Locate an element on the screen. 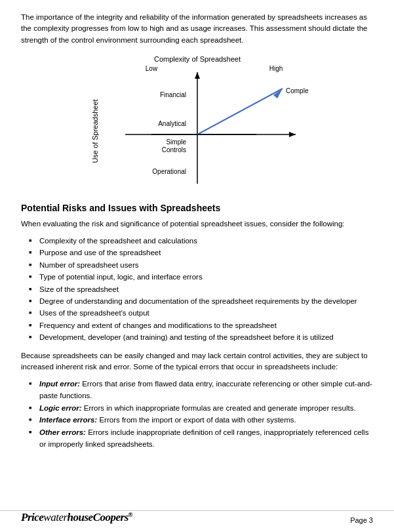 Image resolution: width=394 pixels, height=532 pixels. list-item: Development, developer (and training) an… is located at coordinates (201, 337).